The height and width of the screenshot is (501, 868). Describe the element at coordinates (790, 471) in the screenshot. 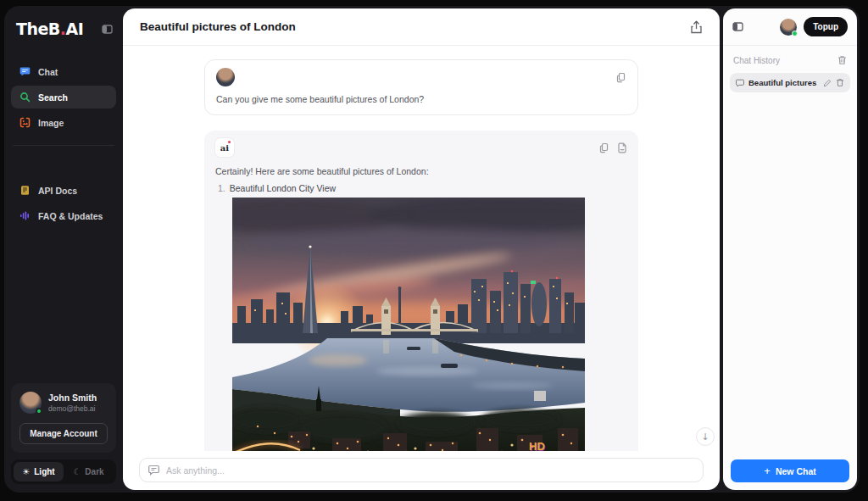

I see `new-chat-button: + New Chat` at that location.